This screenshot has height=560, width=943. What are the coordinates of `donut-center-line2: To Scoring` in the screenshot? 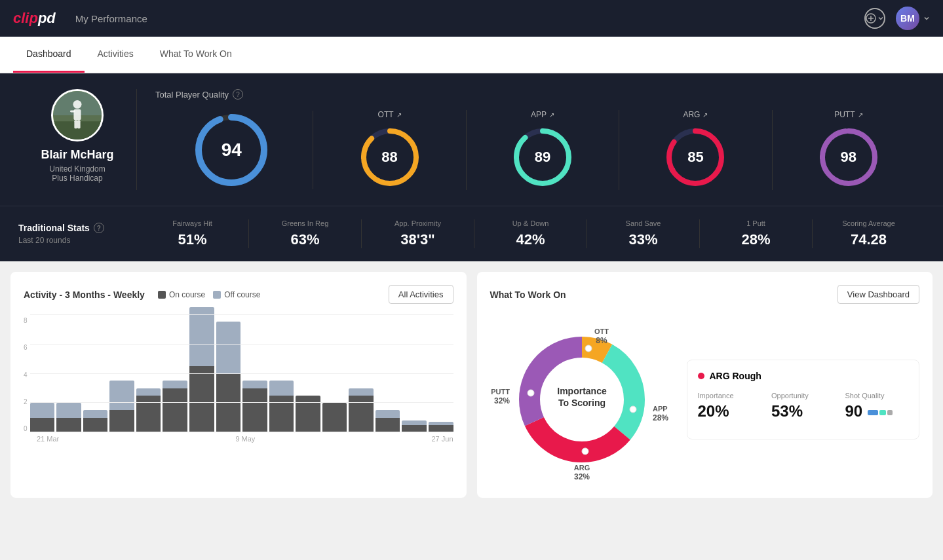 It's located at (581, 403).